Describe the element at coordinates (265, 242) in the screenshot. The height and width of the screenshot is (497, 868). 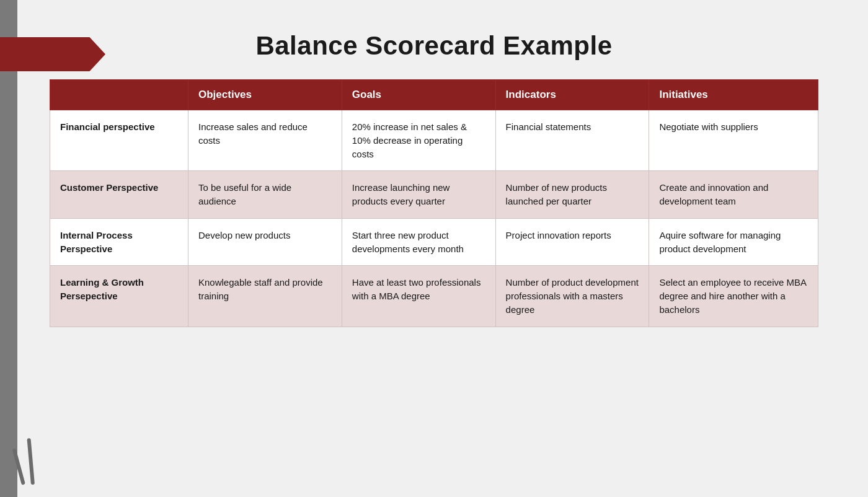
I see `cell-objectives: Develop new products` at that location.